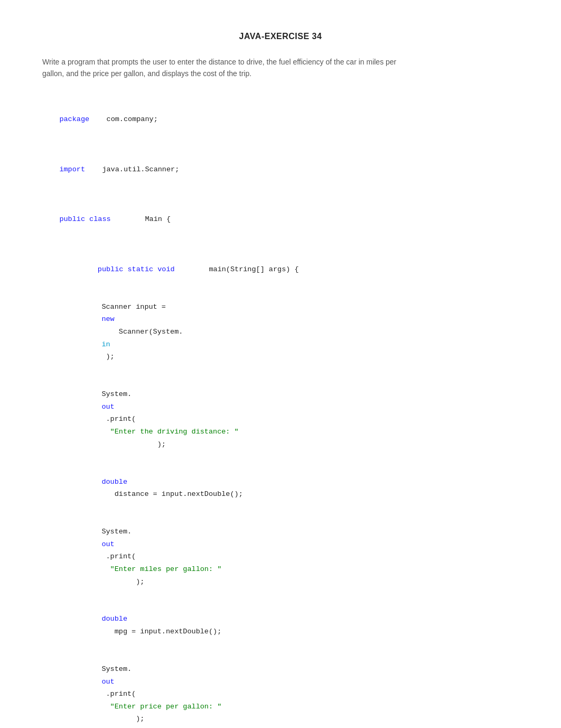 This screenshot has width=561, height=728. What do you see at coordinates (142, 332) in the screenshot?
I see `scanner-plain-2: Scanner(System.` at bounding box center [142, 332].